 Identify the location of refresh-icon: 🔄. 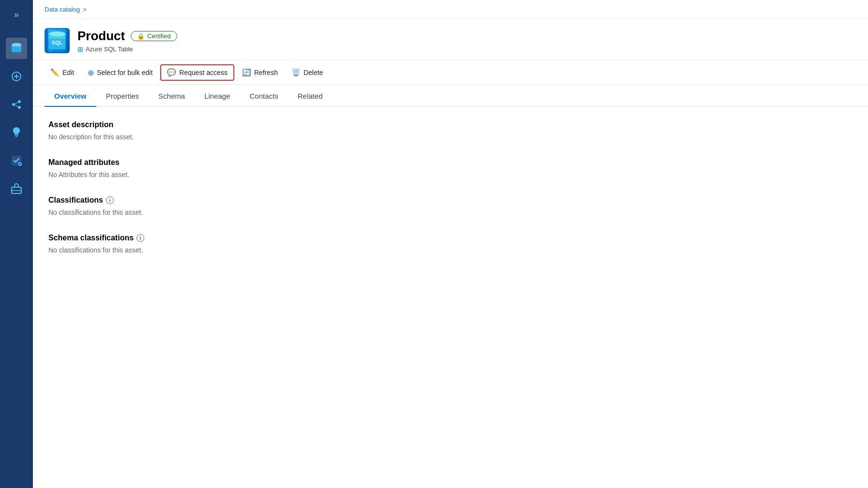
(247, 73).